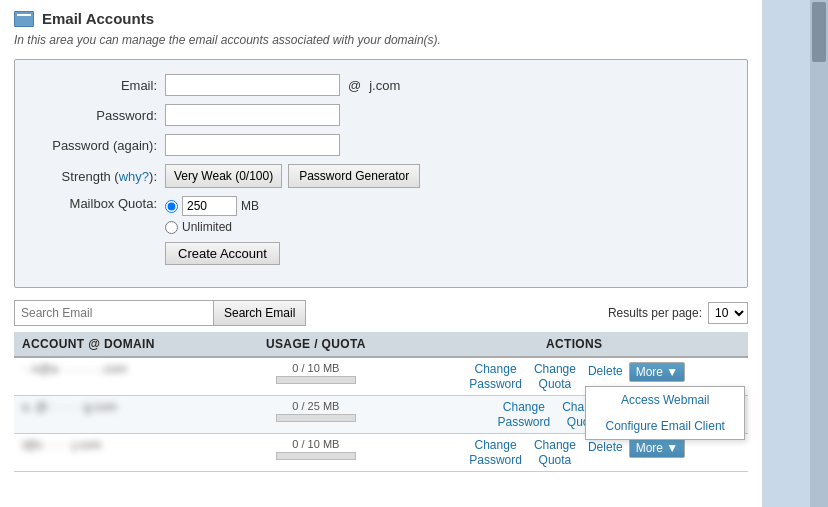  What do you see at coordinates (381, 40) in the screenshot?
I see `page-subtitle: In this area you can manage the email ac…` at bounding box center [381, 40].